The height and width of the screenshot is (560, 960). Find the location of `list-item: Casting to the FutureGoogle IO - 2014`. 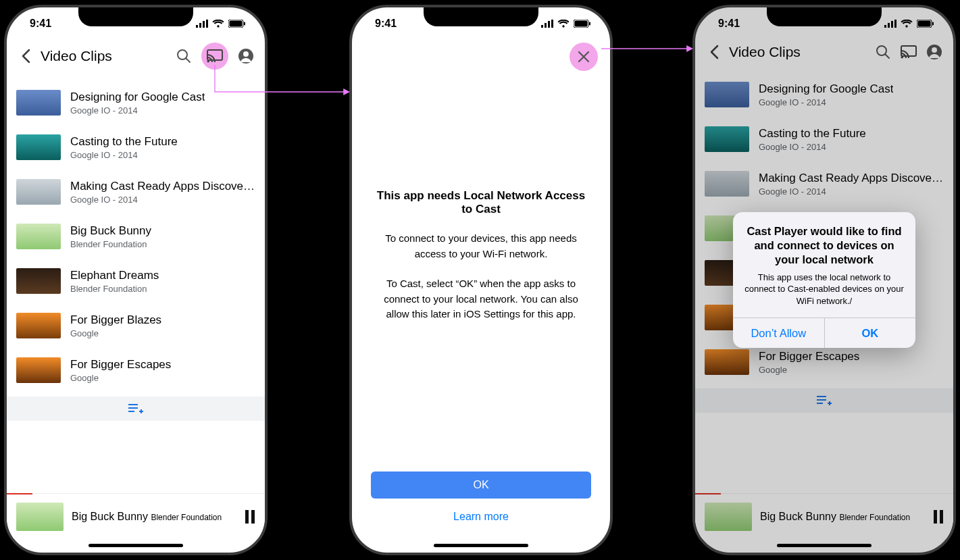

list-item: Casting to the FutureGoogle IO - 2014 is located at coordinates (136, 147).